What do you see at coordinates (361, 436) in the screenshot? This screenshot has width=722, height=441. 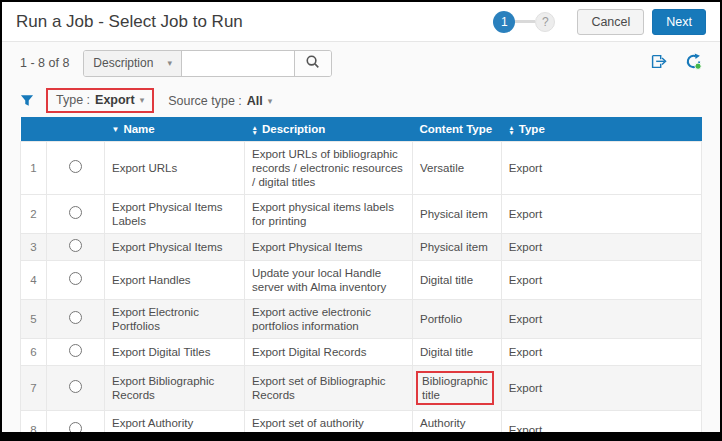 I see `bottom-black-bar` at bounding box center [361, 436].